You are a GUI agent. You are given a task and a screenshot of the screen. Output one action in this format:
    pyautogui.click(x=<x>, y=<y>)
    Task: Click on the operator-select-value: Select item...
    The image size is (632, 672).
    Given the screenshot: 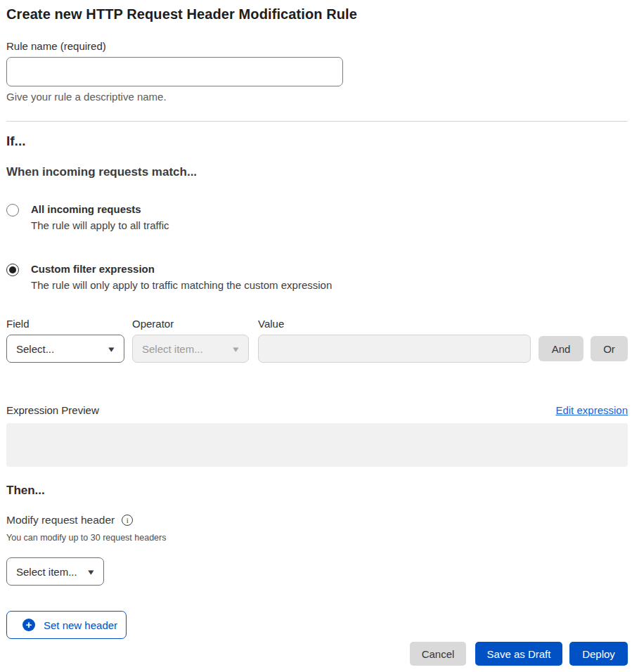 What is the action you would take?
    pyautogui.click(x=173, y=349)
    